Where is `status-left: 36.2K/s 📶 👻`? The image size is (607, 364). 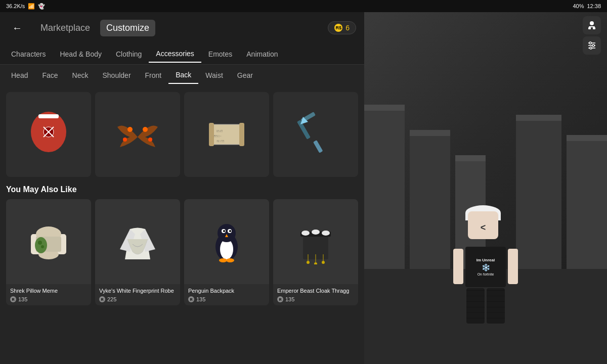 status-left: 36.2K/s 📶 👻 is located at coordinates (25, 6).